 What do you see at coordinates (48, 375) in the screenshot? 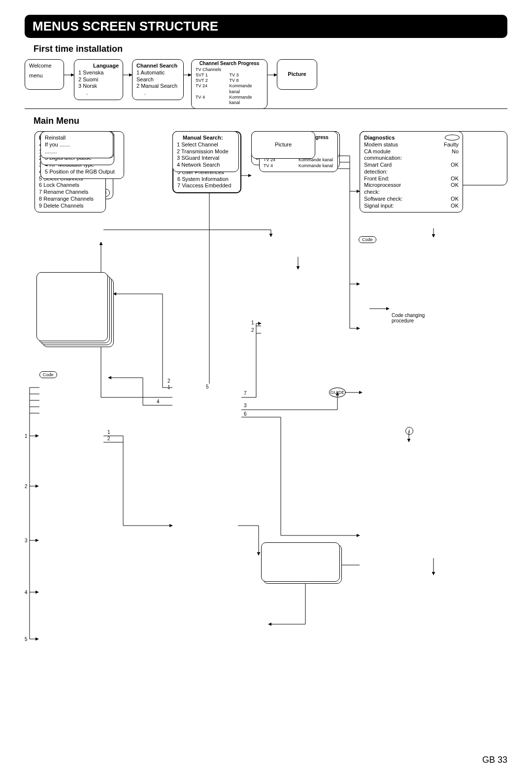
I see `code-tab-sysconf: Code` at bounding box center [48, 375].